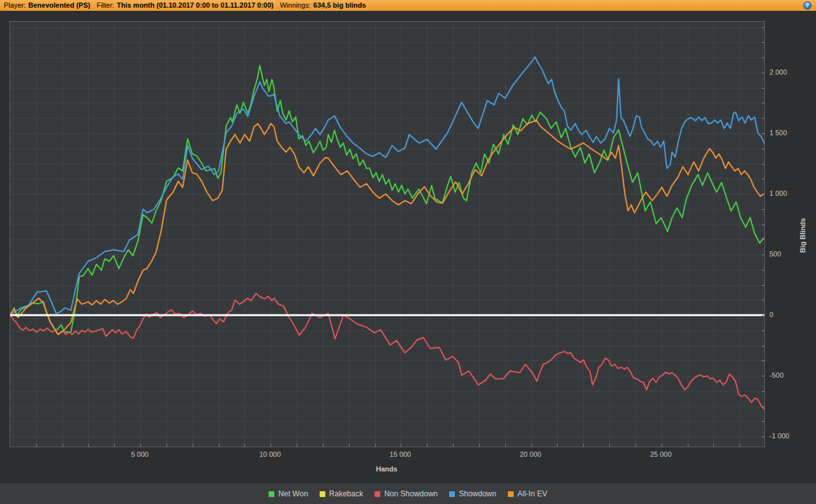  What do you see at coordinates (270, 454) in the screenshot?
I see `x-tick-label: 10 000` at bounding box center [270, 454].